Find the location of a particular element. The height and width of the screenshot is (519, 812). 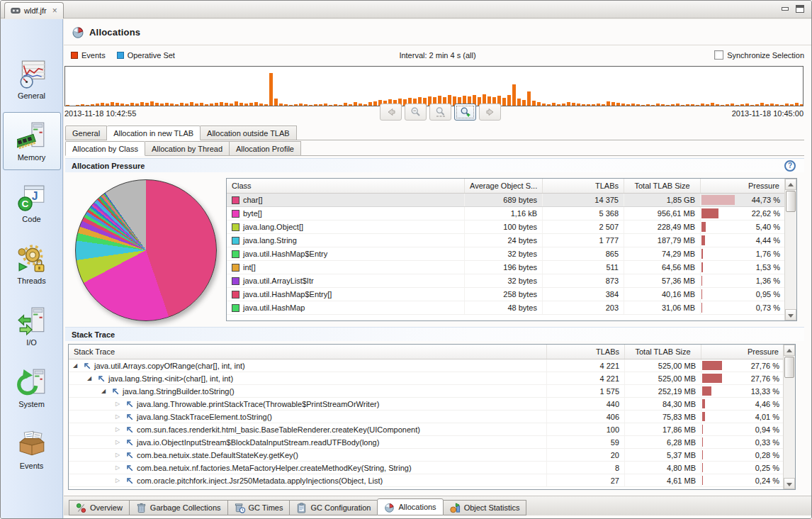

zoom-out-button is located at coordinates (415, 112).